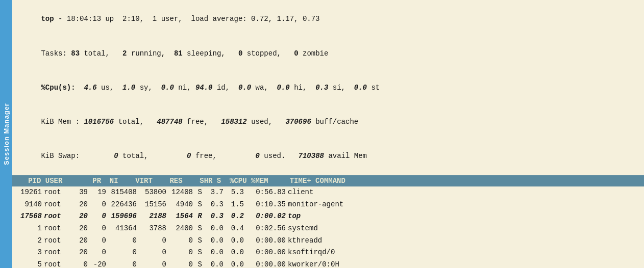 The width and height of the screenshot is (644, 268). Describe the element at coordinates (328, 156) in the screenshot. I see `header-line5: KiB Swap: 0 total, 0 free, 0 used. 71038…` at that location.